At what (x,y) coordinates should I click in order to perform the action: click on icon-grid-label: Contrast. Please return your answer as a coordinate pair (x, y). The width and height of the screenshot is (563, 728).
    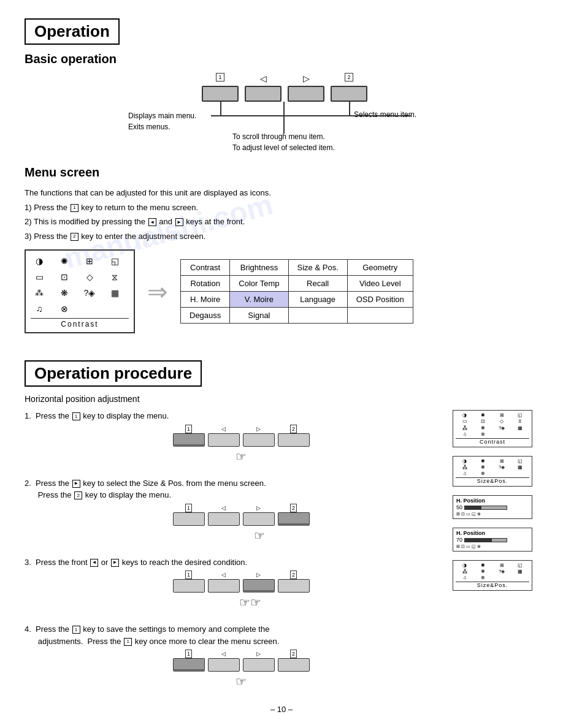
    Looking at the image, I should click on (80, 324).